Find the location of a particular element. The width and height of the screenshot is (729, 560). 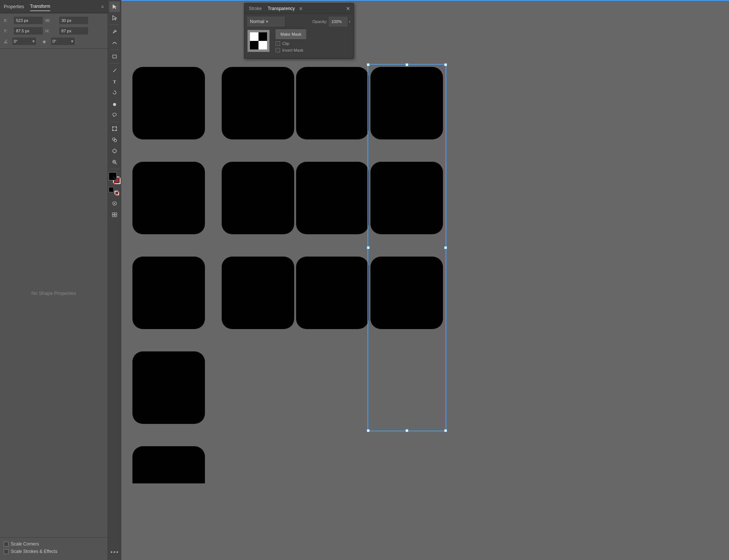

transparency-tab: Transparency is located at coordinates (281, 9).